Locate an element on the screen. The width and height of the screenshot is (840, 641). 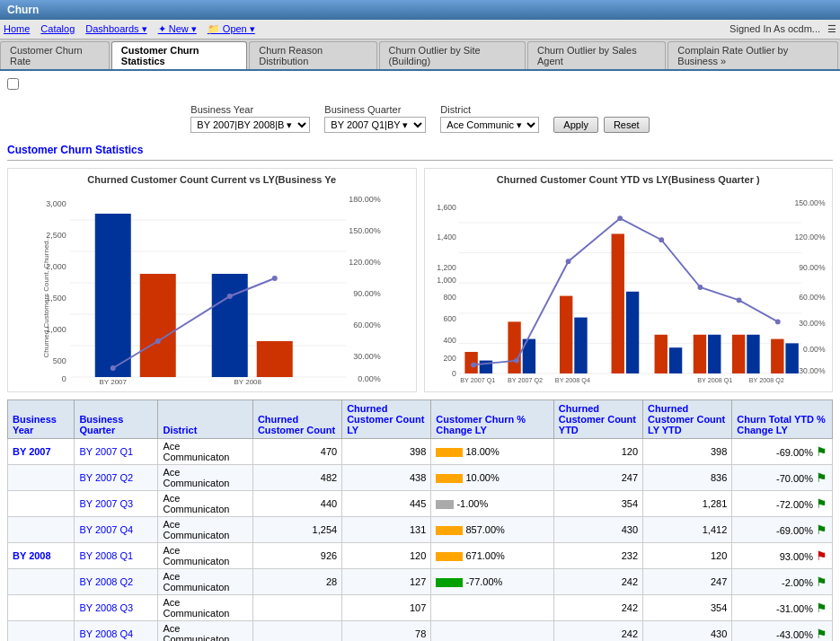
cell-year: BY 2008 is located at coordinates (41, 557).